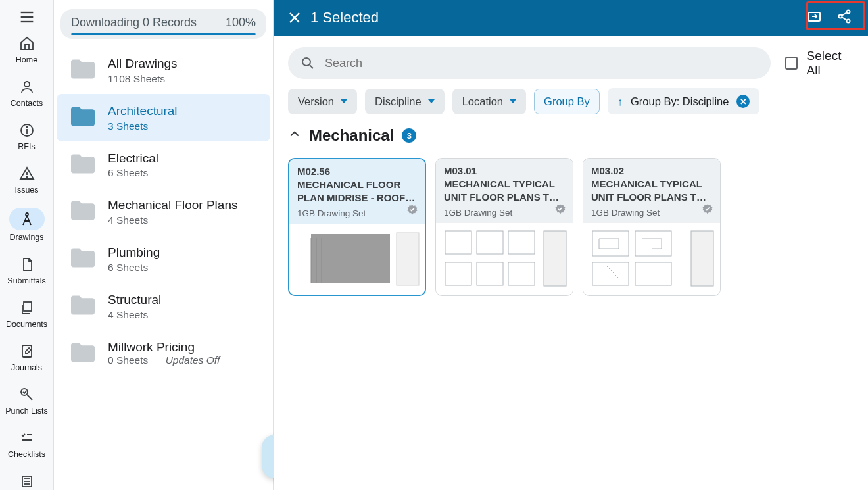 The height and width of the screenshot is (490, 868). I want to click on select-all-label: Select All, so click(830, 63).